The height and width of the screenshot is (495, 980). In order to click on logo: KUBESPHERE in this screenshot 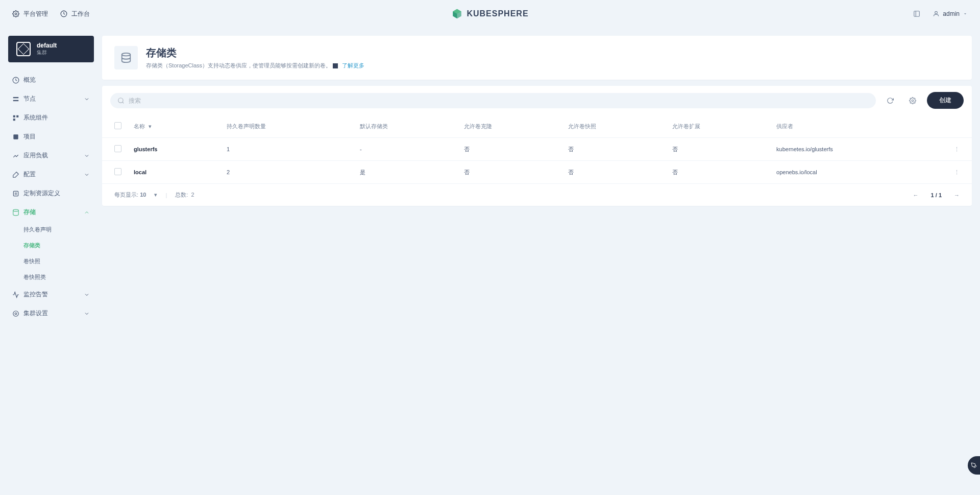, I will do `click(490, 14)`.